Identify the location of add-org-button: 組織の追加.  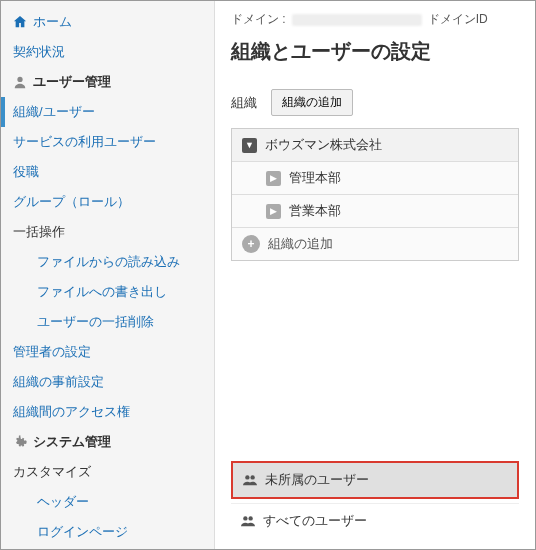
(312, 102).